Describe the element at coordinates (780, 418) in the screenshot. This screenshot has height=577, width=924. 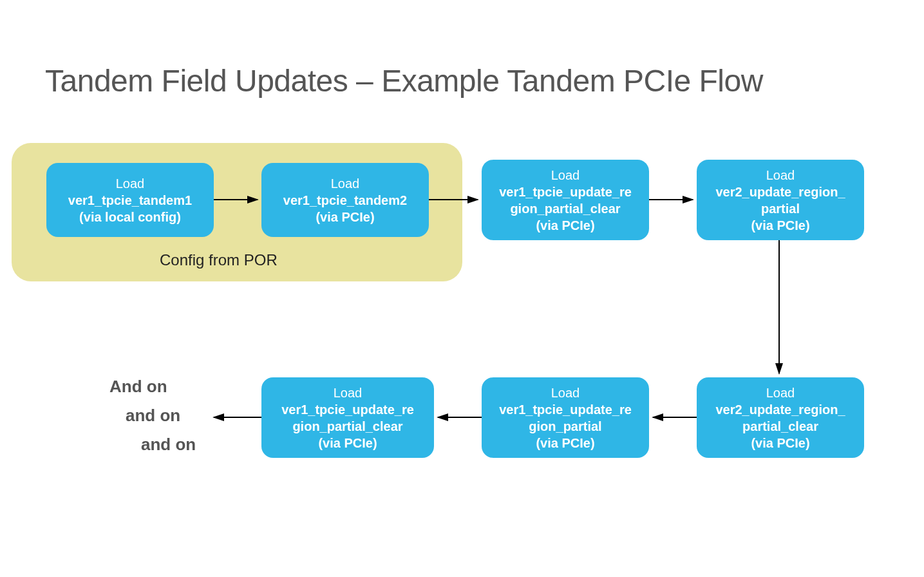
I see `box-name: ver2_update_region_partial_clear` at that location.